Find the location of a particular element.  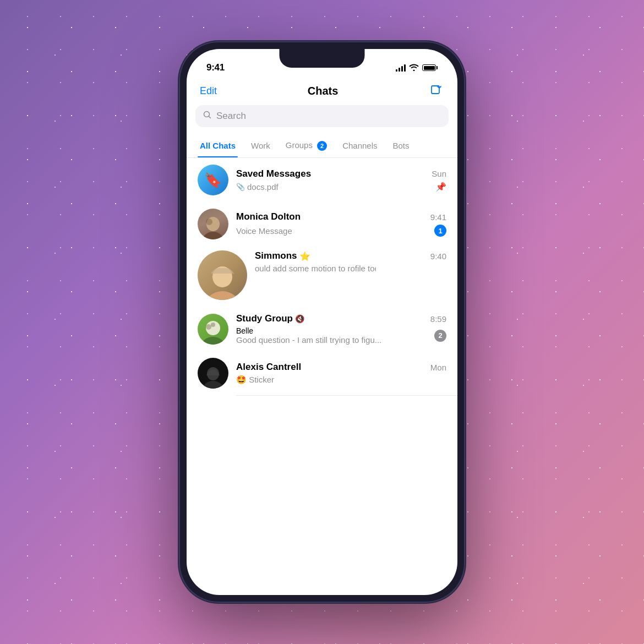

edit-button: Edit is located at coordinates (208, 91).